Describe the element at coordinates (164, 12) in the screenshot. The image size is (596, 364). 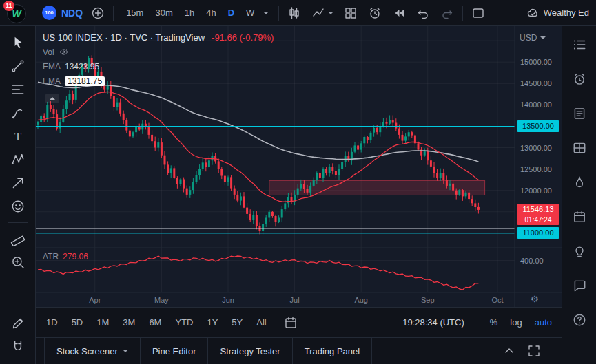
I see `interval-30m: 30m` at that location.